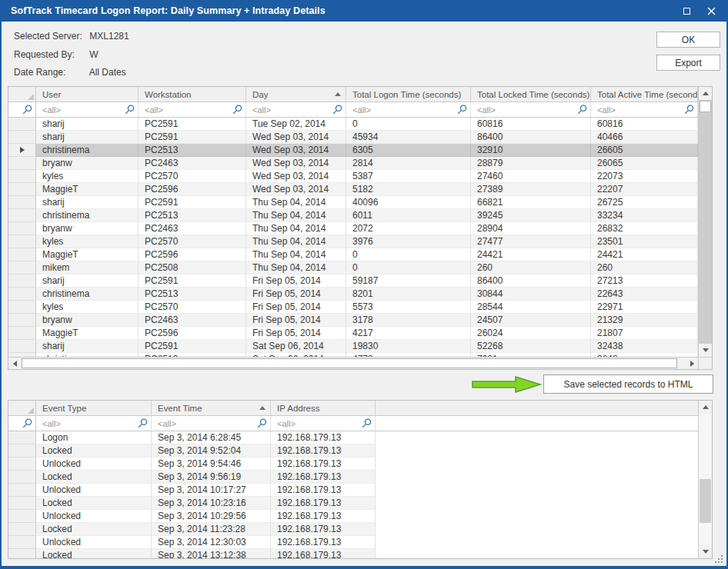 Image resolution: width=728 pixels, height=569 pixels. What do you see at coordinates (15, 363) in the screenshot?
I see `scroll-left-button` at bounding box center [15, 363].